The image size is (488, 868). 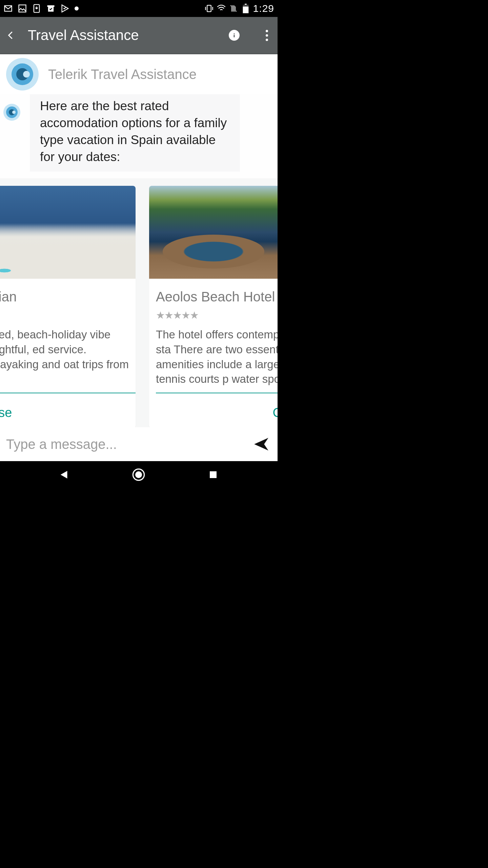 What do you see at coordinates (217, 315) in the screenshot?
I see `rating-stars: ★★★★★` at bounding box center [217, 315].